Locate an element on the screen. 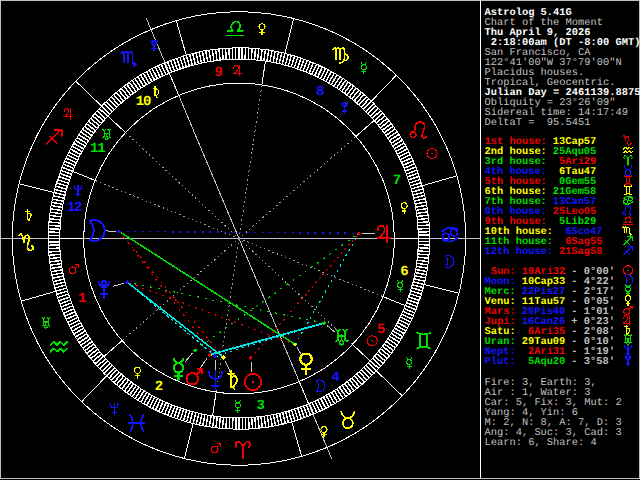  svg-text: Plut: is located at coordinates (500, 362).